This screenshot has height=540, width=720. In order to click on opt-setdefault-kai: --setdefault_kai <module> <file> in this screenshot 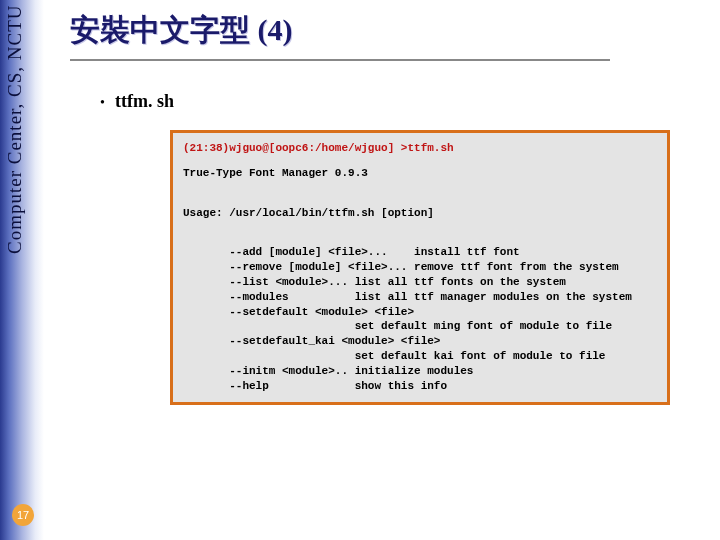, I will do `click(312, 341)`.